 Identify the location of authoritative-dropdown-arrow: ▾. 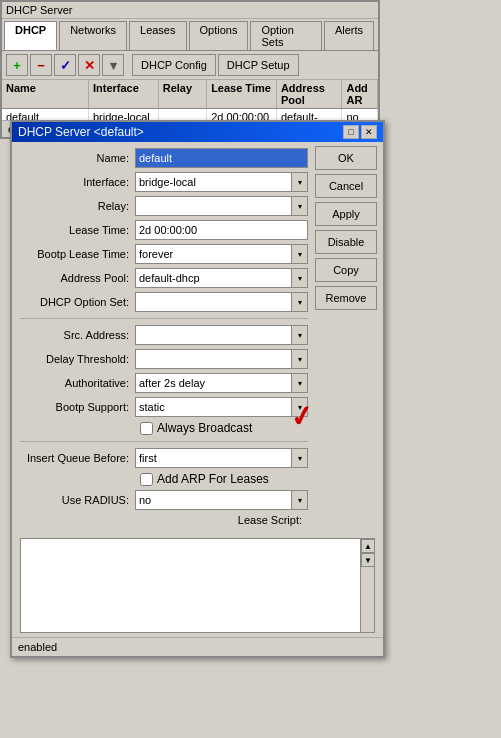
(300, 383).